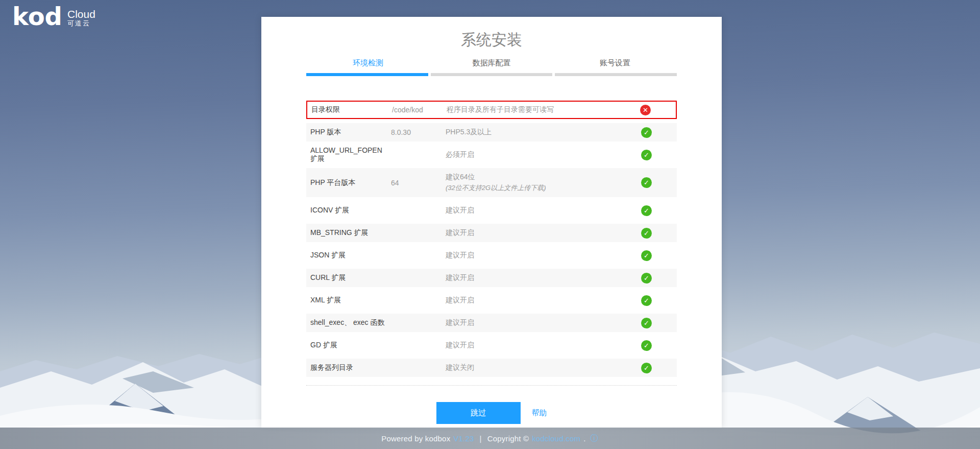  Describe the element at coordinates (349, 233) in the screenshot. I see `check-item-label: MB_STRING 扩展` at that location.